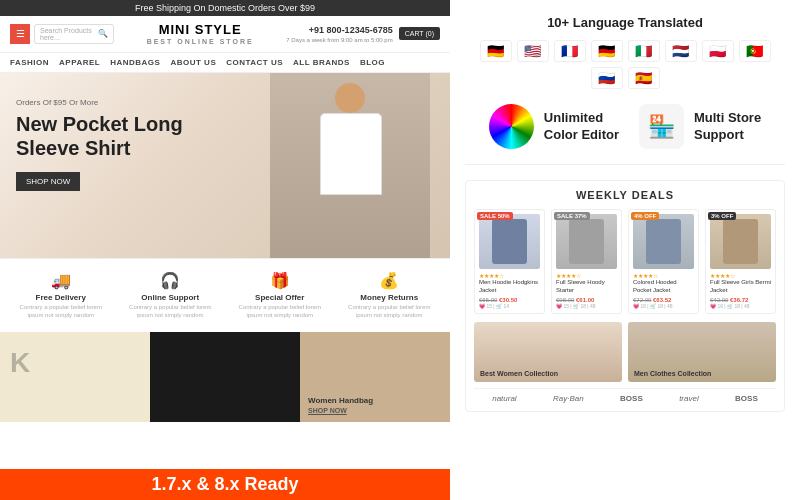  Describe the element at coordinates (722, 216) in the screenshot. I see `deal-4-badge: 3% OFF` at that location.